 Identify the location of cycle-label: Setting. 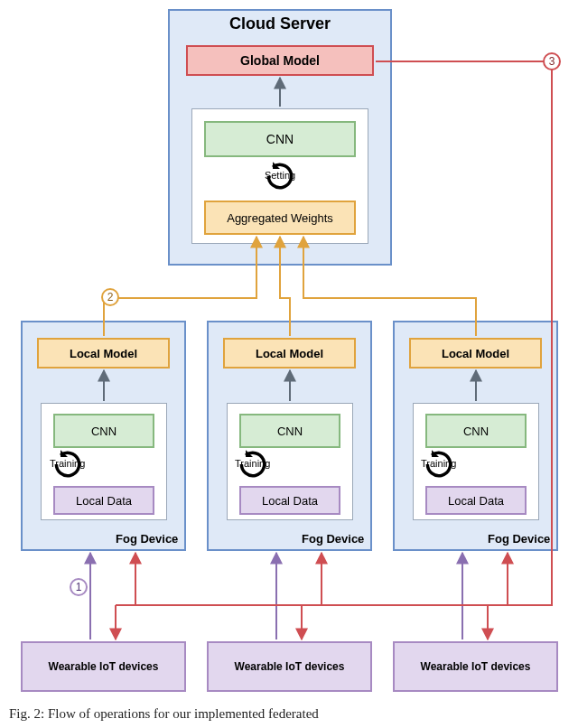
(280, 175).